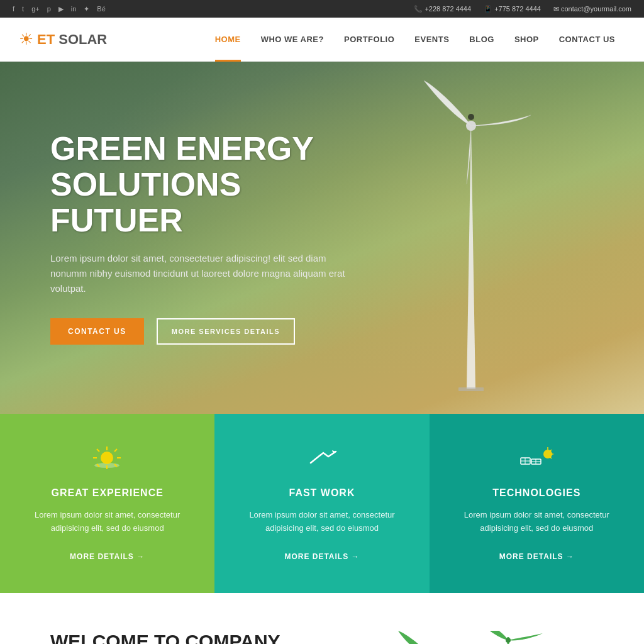 Image resolution: width=644 pixels, height=644 pixels. I want to click on experience-desc: Lorem ipsum dolor sit amet, consectetur …, so click(107, 522).